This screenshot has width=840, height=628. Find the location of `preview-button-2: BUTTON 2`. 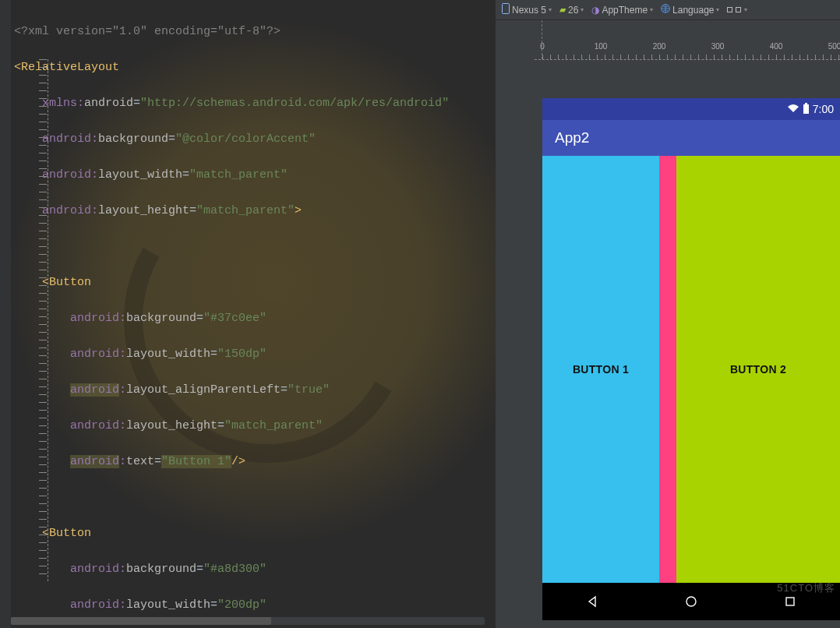

preview-button-2: BUTTON 2 is located at coordinates (758, 369).